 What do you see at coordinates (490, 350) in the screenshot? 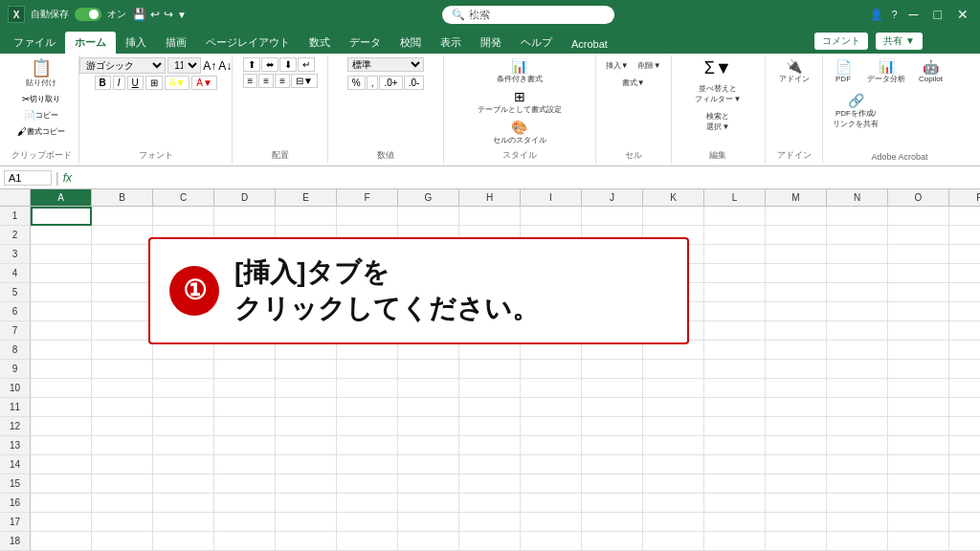
I see `cell-H8` at bounding box center [490, 350].